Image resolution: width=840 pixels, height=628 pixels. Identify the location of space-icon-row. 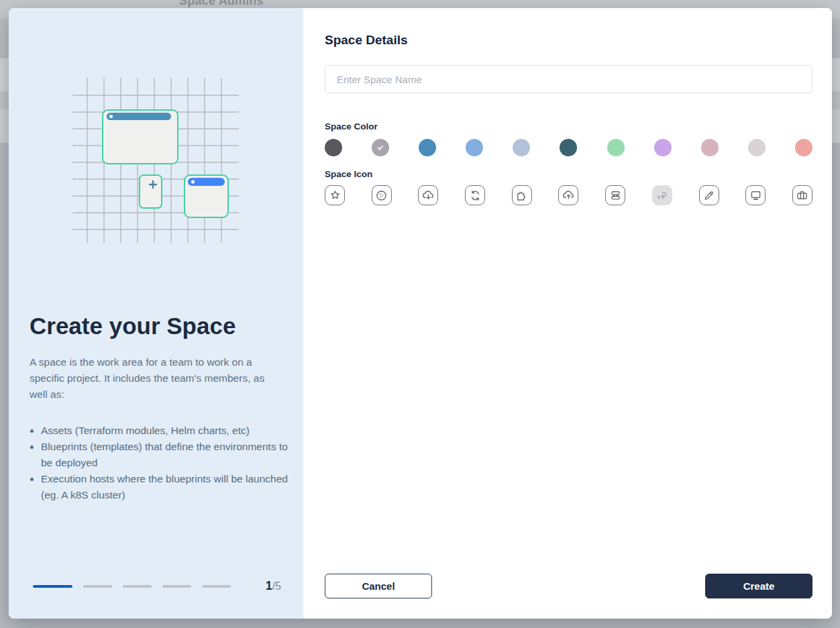
(569, 195).